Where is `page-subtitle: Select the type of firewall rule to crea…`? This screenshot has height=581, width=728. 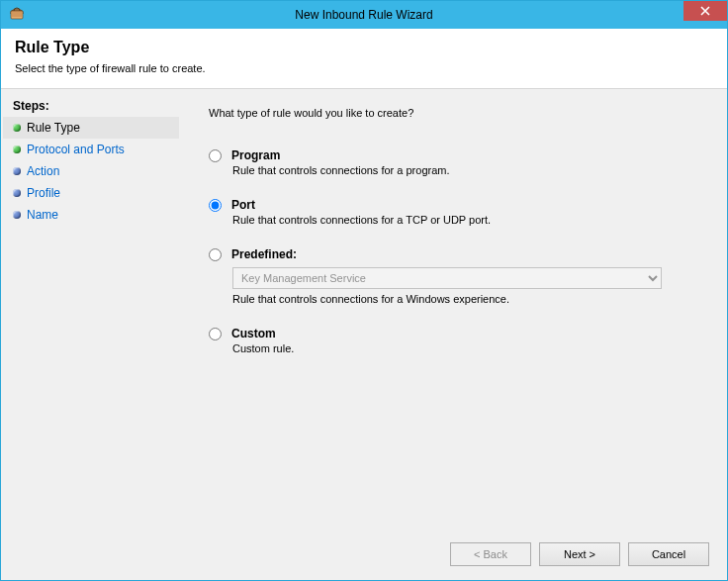
page-subtitle: Select the type of firewall rule to crea… is located at coordinates (364, 68).